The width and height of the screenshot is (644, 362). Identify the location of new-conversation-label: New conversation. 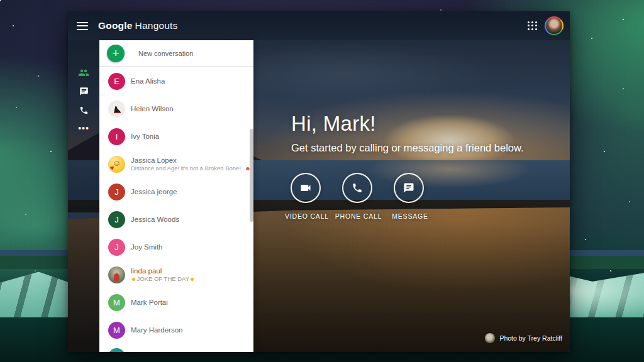
(166, 53).